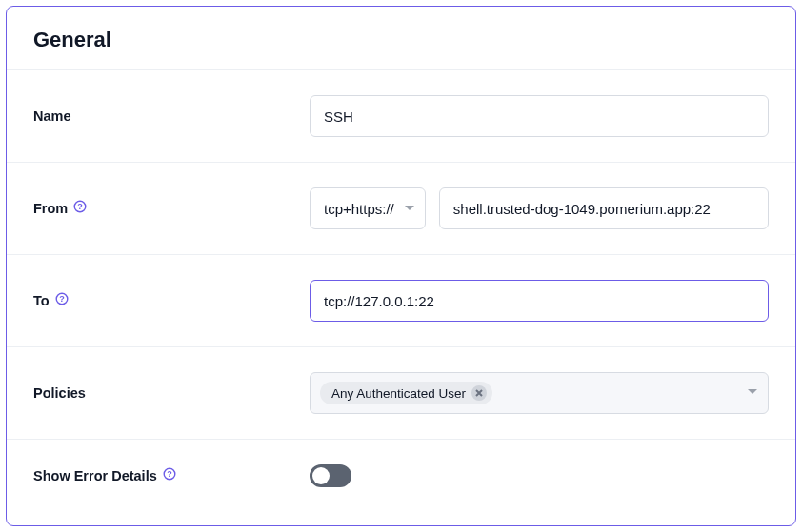 This screenshot has width=802, height=532. I want to click on label-col: Name, so click(171, 116).